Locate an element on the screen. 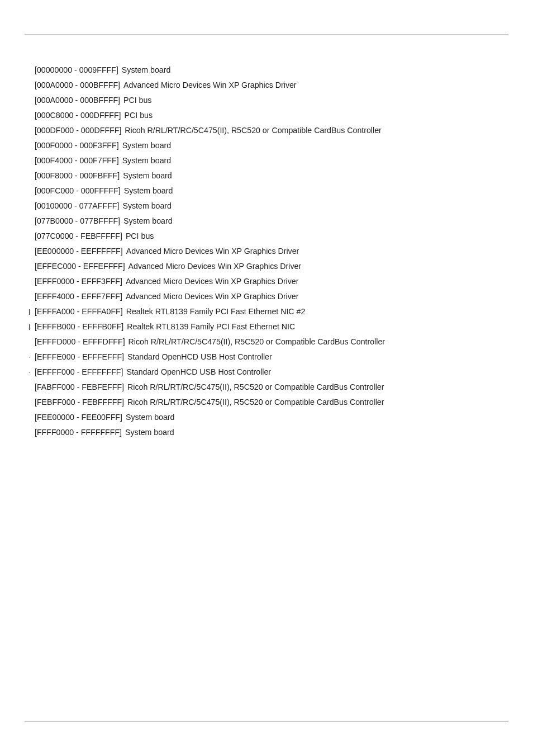 This screenshot has width=533, height=756. memory-address-range: [EFFFB000 - EFFFB0FF] is located at coordinates (80, 327).